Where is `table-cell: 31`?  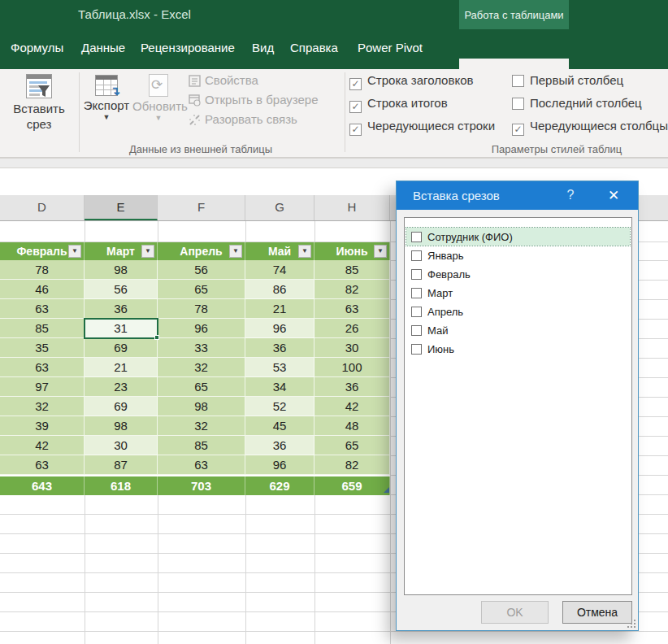 table-cell: 31 is located at coordinates (121, 329).